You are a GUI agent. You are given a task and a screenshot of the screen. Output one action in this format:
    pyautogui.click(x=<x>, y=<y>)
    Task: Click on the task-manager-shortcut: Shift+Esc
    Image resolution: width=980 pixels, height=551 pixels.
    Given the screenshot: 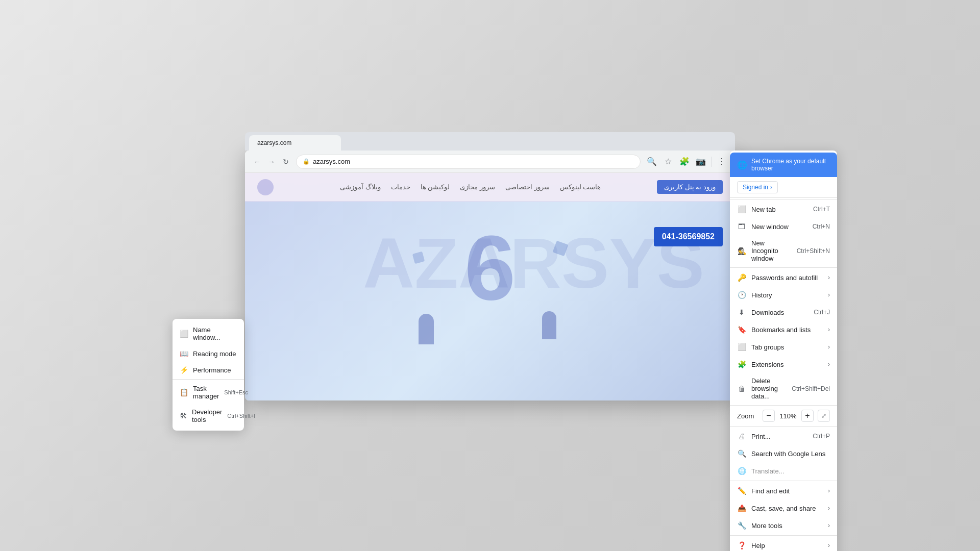 What is the action you would take?
    pyautogui.click(x=236, y=392)
    